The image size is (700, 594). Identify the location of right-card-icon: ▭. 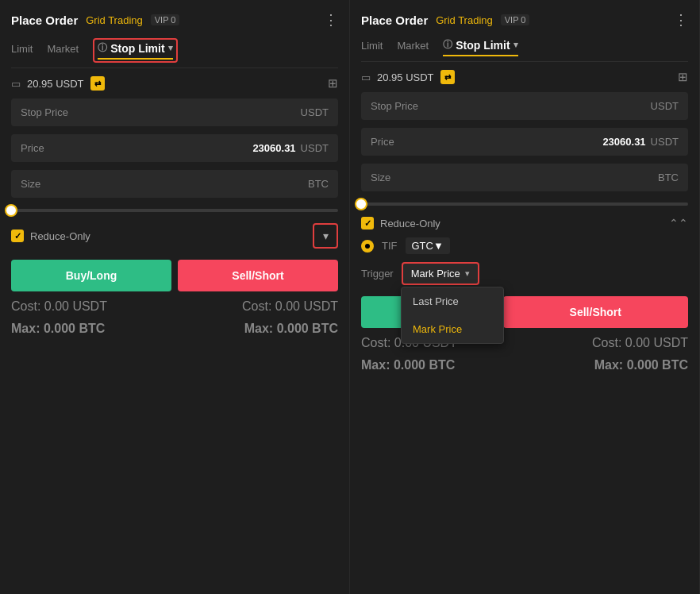
(366, 78).